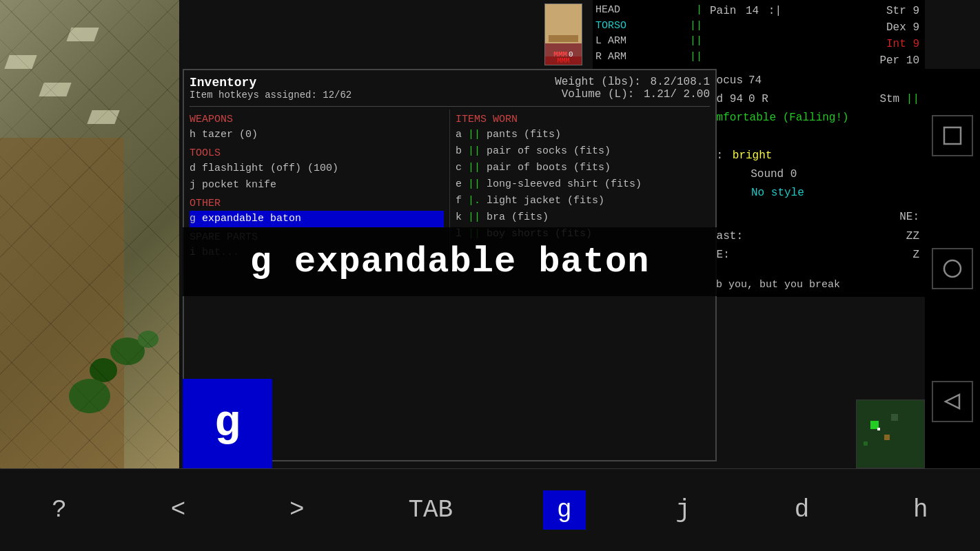 The image size is (980, 551). I want to click on inventory-header: Inventory Item hotkeys assigned: 12/62 W…, so click(449, 88).